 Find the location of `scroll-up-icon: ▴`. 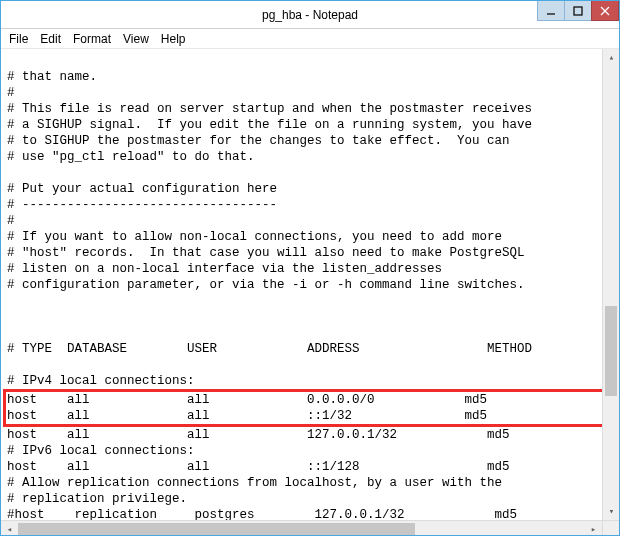

scroll-up-icon: ▴ is located at coordinates (612, 58).